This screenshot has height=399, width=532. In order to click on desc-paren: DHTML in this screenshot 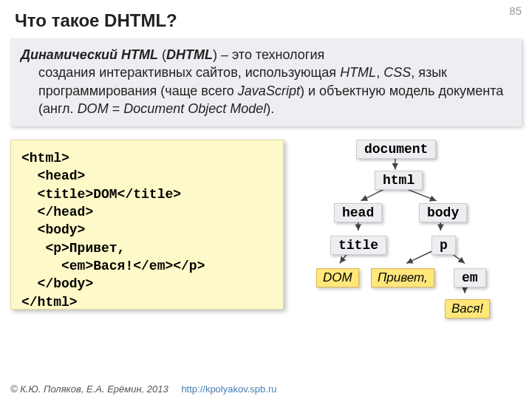, I will do `click(189, 55)`.